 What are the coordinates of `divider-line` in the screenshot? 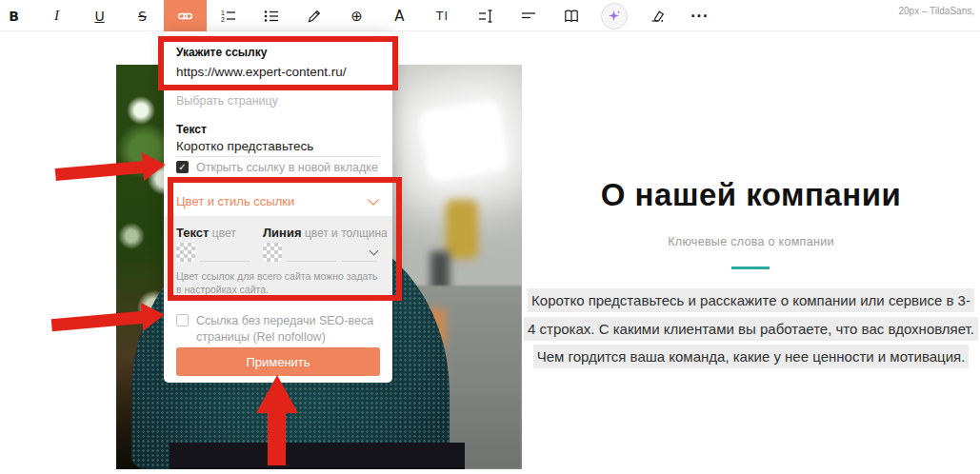 It's located at (750, 268).